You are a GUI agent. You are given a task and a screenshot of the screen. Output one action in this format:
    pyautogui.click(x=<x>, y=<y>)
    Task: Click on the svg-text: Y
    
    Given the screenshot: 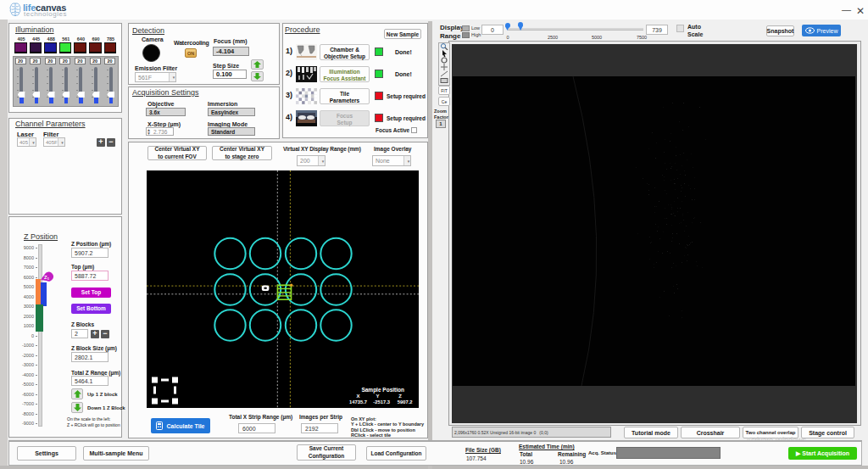 What is the action you would take?
    pyautogui.click(x=377, y=396)
    